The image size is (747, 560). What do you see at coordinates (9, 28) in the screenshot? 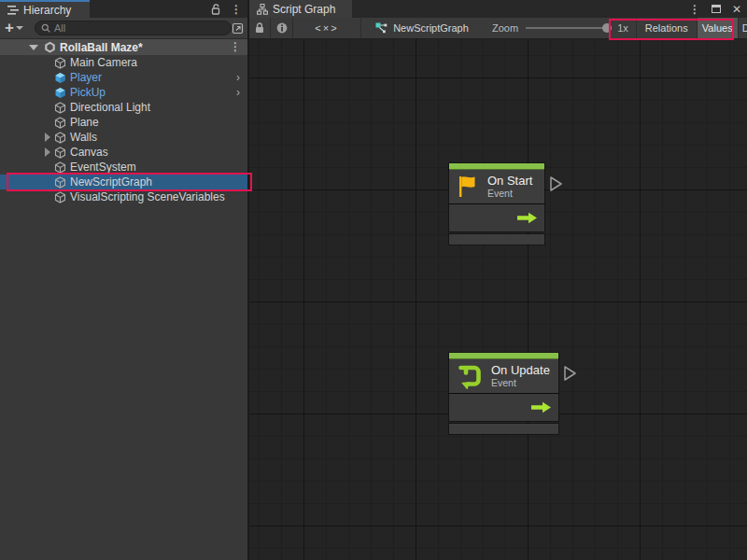
I see `plus-icon: +` at bounding box center [9, 28].